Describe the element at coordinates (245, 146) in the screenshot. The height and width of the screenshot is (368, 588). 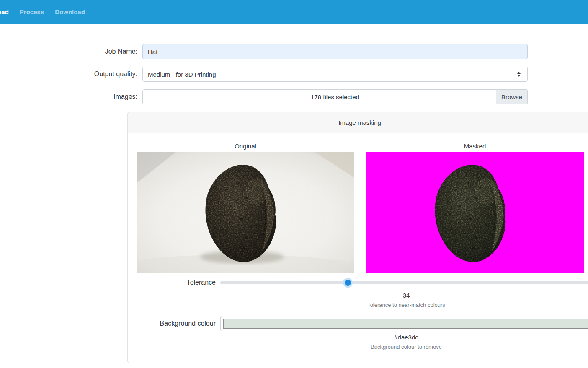
I see `original-label: Original` at that location.